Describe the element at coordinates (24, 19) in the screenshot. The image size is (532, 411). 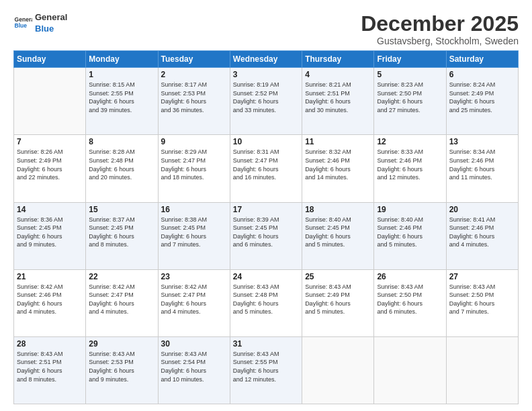
I see `svg-text: General` at that location.